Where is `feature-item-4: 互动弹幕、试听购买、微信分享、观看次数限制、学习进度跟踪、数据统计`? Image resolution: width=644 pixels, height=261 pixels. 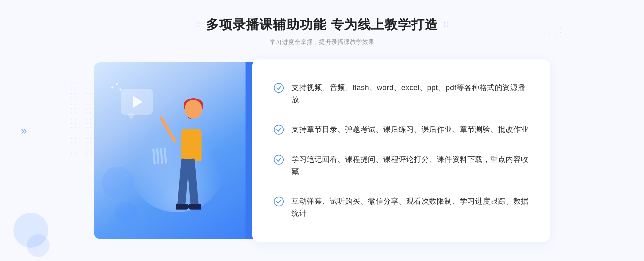 feature-item-4: 互动弹幕、试听购买、微信分享、观看次数限制、学习进度跟踪、数据统计 is located at coordinates (401, 207).